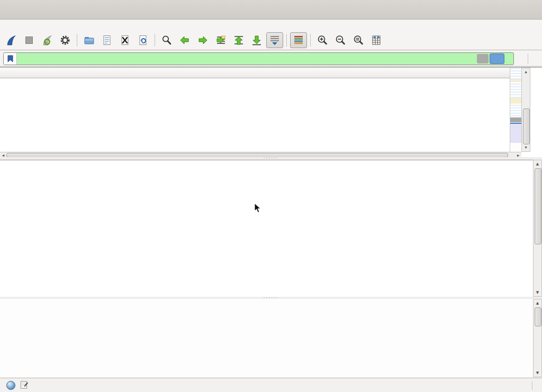 The height and width of the screenshot is (392, 542). What do you see at coordinates (65, 40) in the screenshot?
I see `capture-options-button` at bounding box center [65, 40].